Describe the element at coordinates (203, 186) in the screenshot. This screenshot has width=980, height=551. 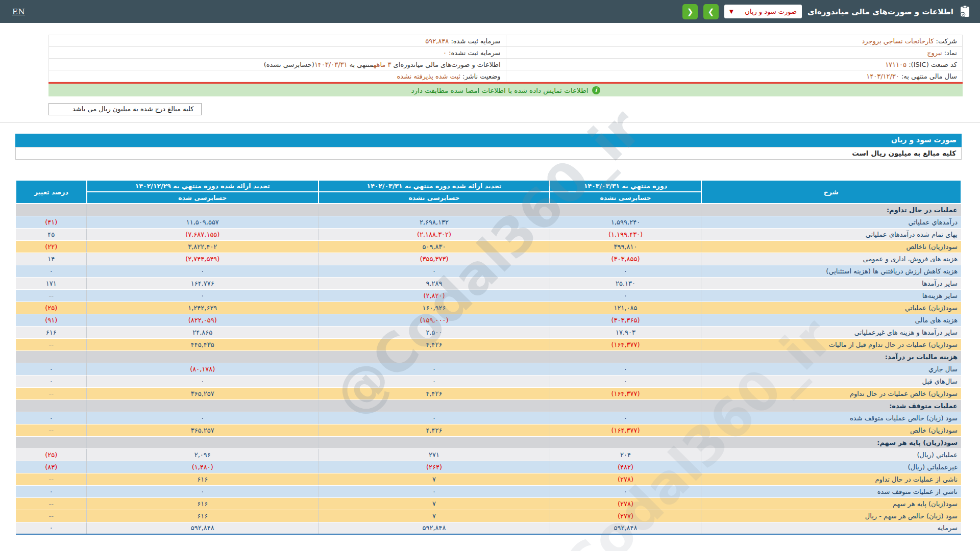
I see `col-header-period-3: تجدید ارائه شده دوره منتهي به ۱۴۰۲/۱۲/۲۹` at that location.